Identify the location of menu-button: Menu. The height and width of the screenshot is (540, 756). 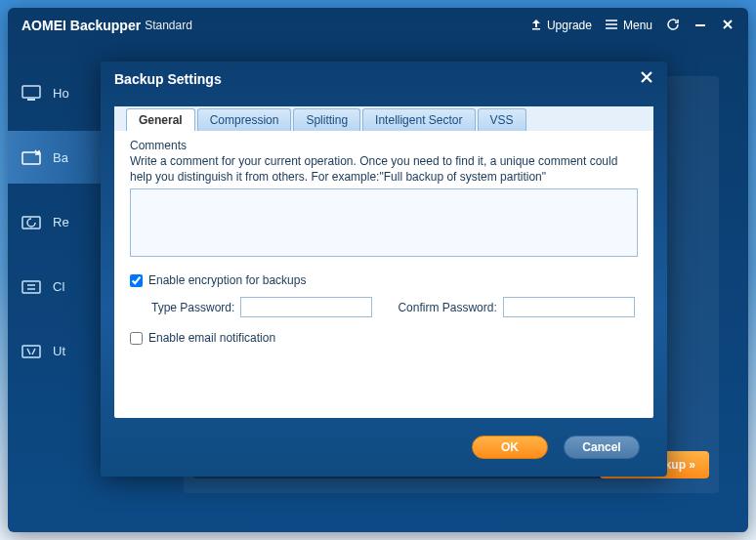
(629, 25).